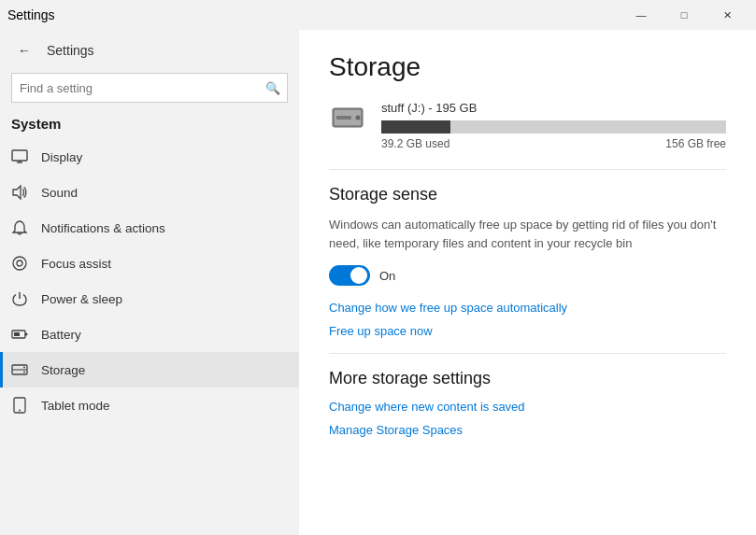 The width and height of the screenshot is (756, 535). What do you see at coordinates (527, 233) in the screenshot?
I see `storage-sense-description: Windows can automatically free up space …` at bounding box center [527, 233].